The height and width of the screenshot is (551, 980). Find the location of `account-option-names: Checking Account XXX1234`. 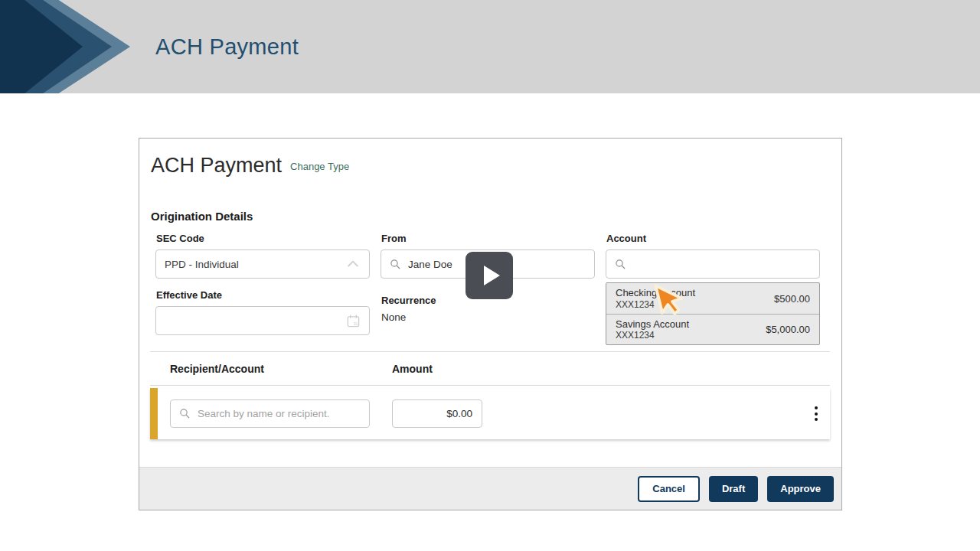

account-option-names: Checking Account XXX1234 is located at coordinates (655, 298).